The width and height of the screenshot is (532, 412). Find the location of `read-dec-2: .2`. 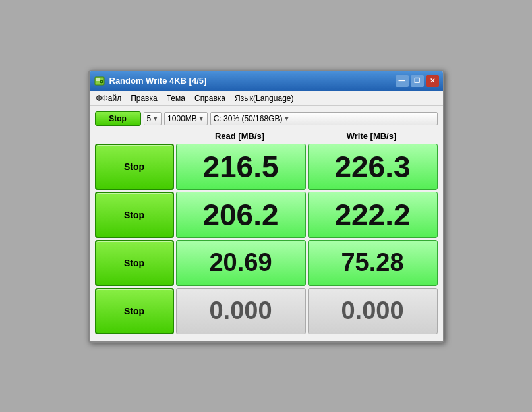

read-dec-2: .2 is located at coordinates (266, 215).